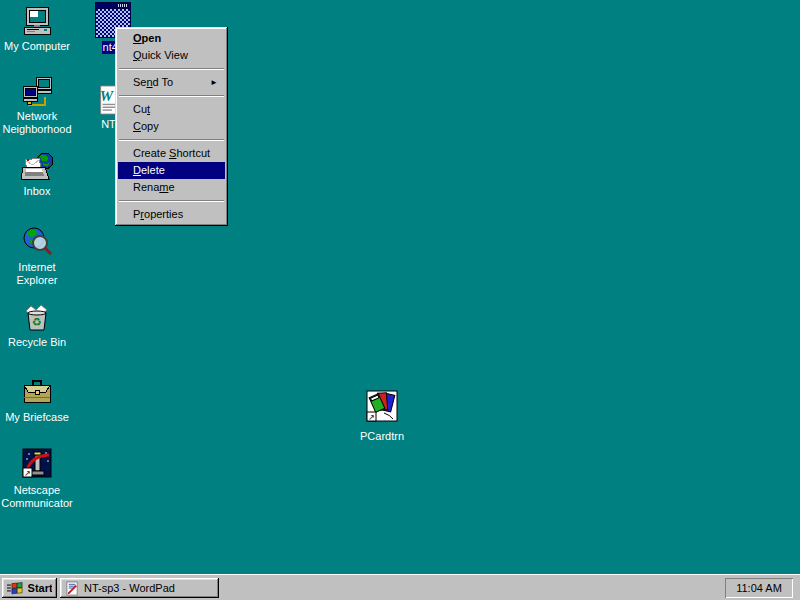 The width and height of the screenshot is (800, 600). What do you see at coordinates (151, 153) in the screenshot?
I see `menu-item-text: Create` at bounding box center [151, 153].